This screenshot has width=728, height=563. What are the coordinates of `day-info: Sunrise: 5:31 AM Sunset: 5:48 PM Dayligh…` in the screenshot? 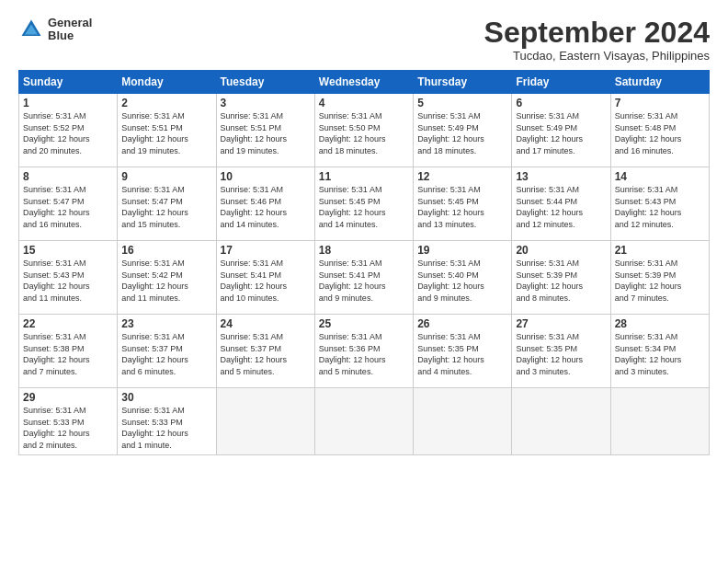 It's located at (660, 133).